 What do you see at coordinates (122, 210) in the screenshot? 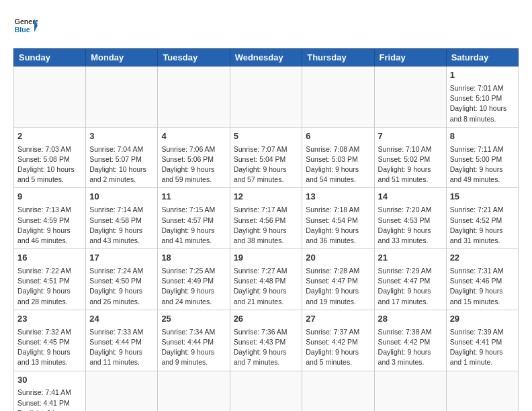
I see `cell-info: Sunrise: 7:14 AM` at bounding box center [122, 210].